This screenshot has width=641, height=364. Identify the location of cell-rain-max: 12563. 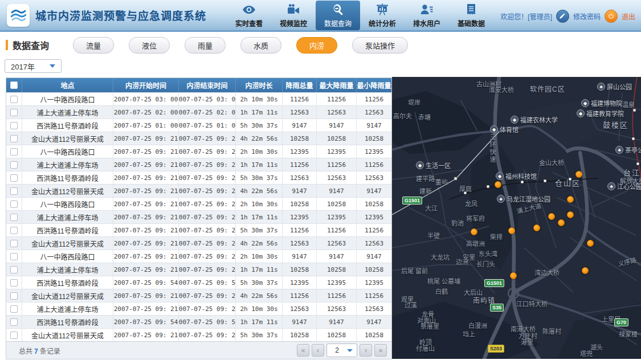
(337, 309).